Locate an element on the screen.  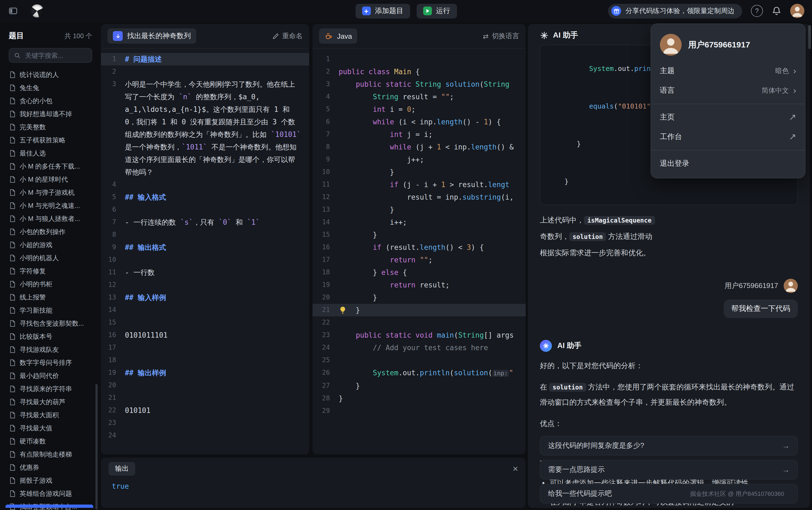
help-icon: ? is located at coordinates (757, 11).